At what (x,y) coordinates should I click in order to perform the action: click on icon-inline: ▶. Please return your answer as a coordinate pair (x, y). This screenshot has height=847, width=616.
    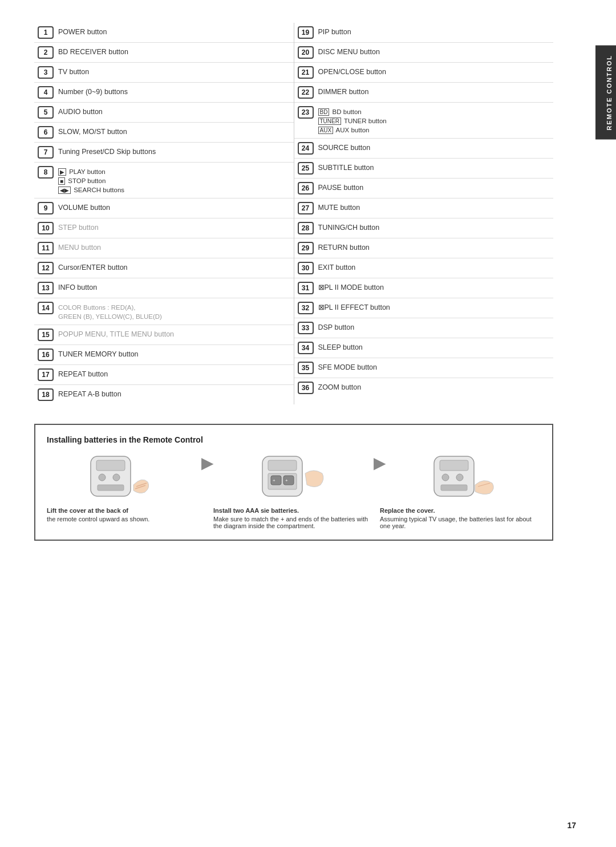
    Looking at the image, I should click on (62, 172).